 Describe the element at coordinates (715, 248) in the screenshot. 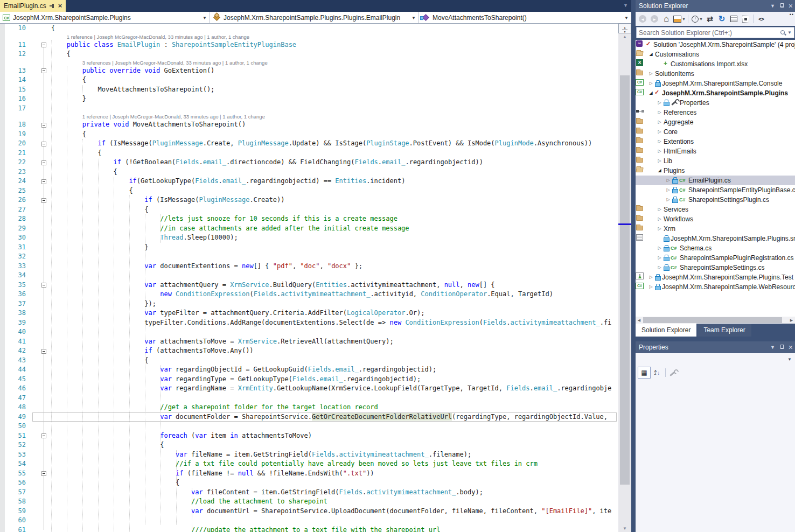

I see `tree-item-schema-cs: ▷Schema.cs` at that location.